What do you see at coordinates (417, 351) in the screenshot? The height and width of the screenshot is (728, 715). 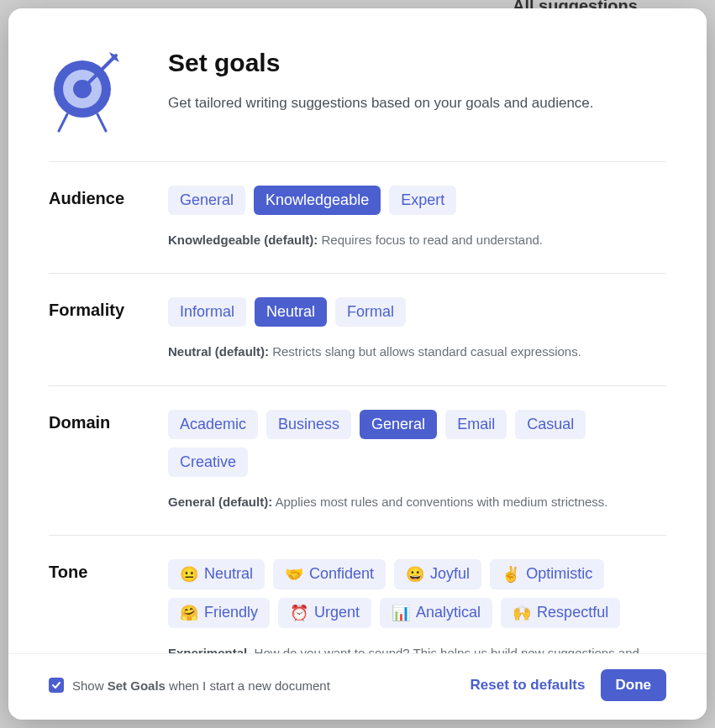 I see `formality-description: Neutral (default): Restricts slang but a…` at bounding box center [417, 351].